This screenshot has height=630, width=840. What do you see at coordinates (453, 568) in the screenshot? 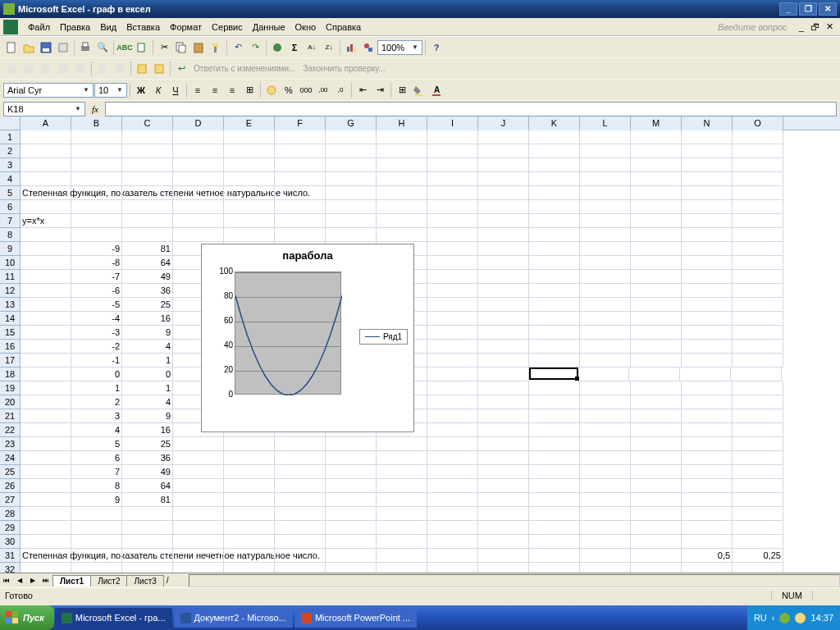
I see `cell-I32` at bounding box center [453, 568].